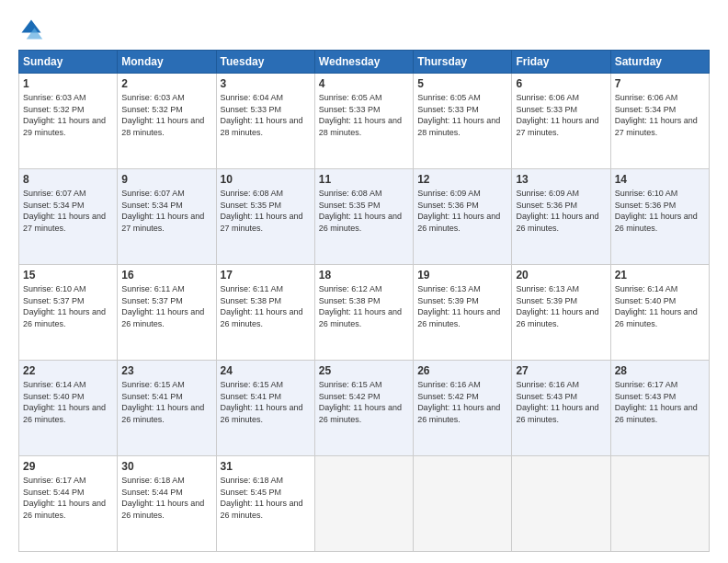 The width and height of the screenshot is (728, 563). Describe the element at coordinates (167, 408) in the screenshot. I see `calendar-day-cell: 23Sunrise: 6:15 AMSunset: 5:41 PMDayligh…` at that location.